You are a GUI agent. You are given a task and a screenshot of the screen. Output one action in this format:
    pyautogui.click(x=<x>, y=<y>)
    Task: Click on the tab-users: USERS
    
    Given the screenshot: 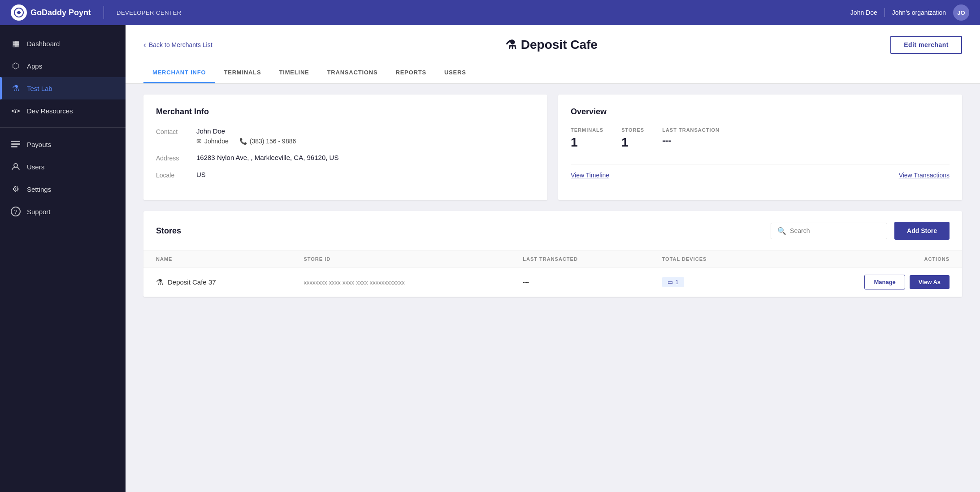 What is the action you would take?
    pyautogui.click(x=455, y=73)
    